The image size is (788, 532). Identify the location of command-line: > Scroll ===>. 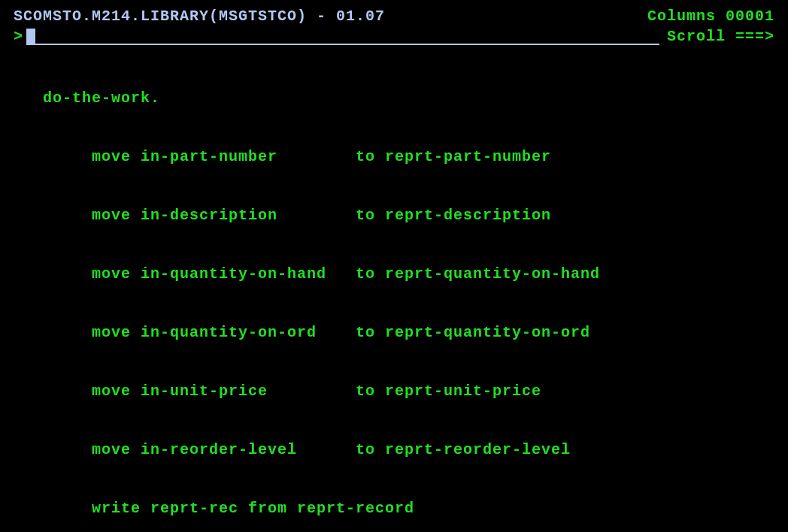
(394, 36).